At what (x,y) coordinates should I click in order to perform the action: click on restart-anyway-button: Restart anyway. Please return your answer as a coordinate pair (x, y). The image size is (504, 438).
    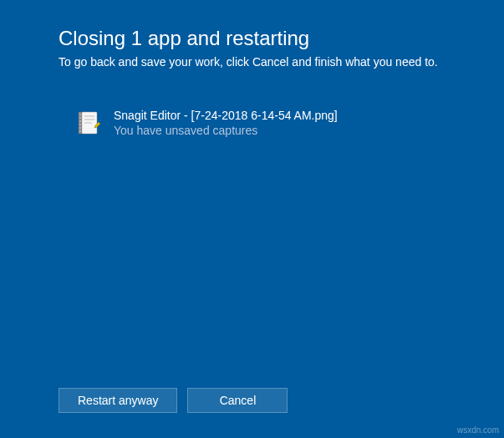
    Looking at the image, I should click on (118, 400).